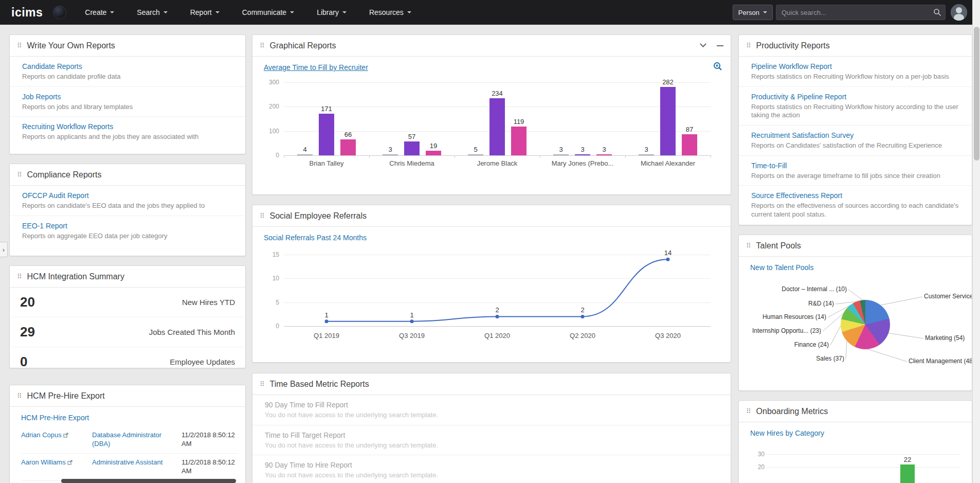 The height and width of the screenshot is (483, 980). Describe the element at coordinates (769, 166) in the screenshot. I see `time-to-fill-link: Time-to-Fill` at that location.